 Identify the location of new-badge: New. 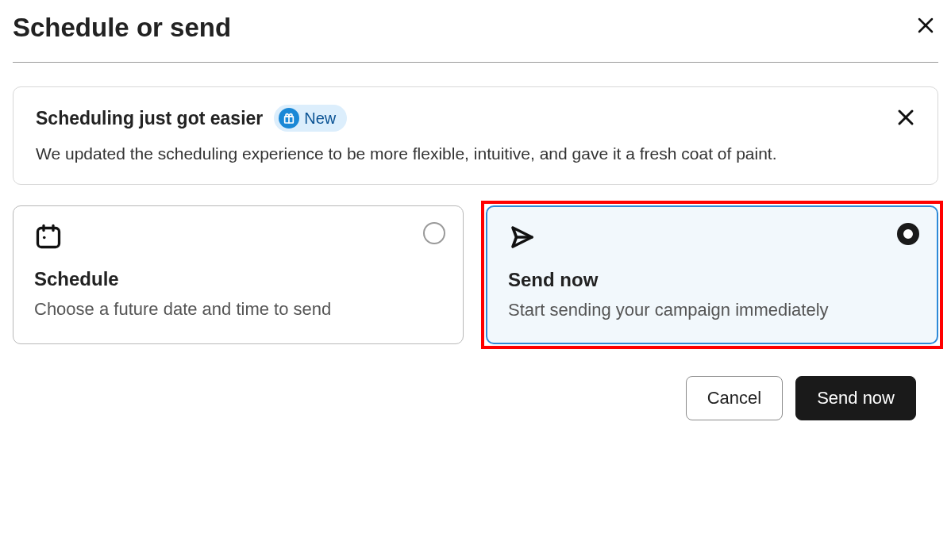
(310, 118).